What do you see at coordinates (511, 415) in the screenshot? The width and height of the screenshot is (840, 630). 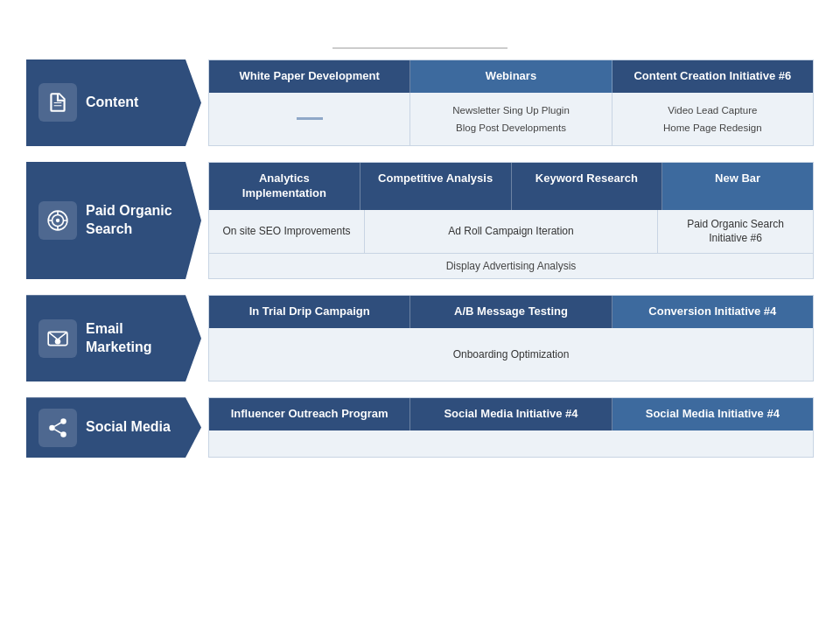 I see `header-cell-social-1: Social Media Initiative #4` at bounding box center [511, 415].